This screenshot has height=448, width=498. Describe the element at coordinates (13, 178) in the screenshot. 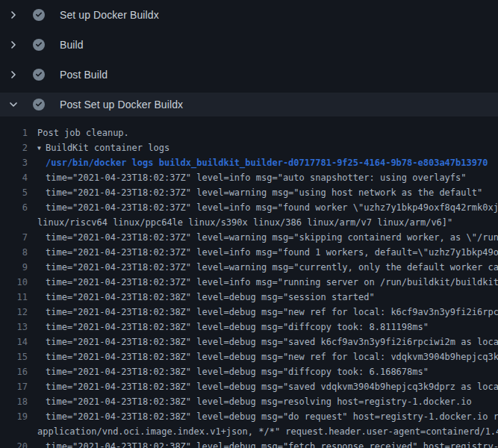

I see `line-number: 4` at that location.